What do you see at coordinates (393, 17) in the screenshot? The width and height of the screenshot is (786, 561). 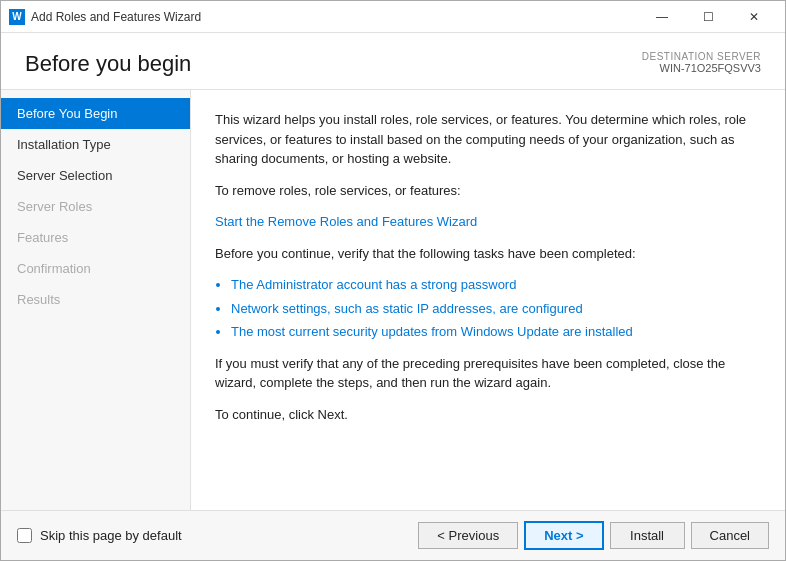 I see `title-bar: W Add Roles and Features Wizard — ☐ ✕` at bounding box center [393, 17].